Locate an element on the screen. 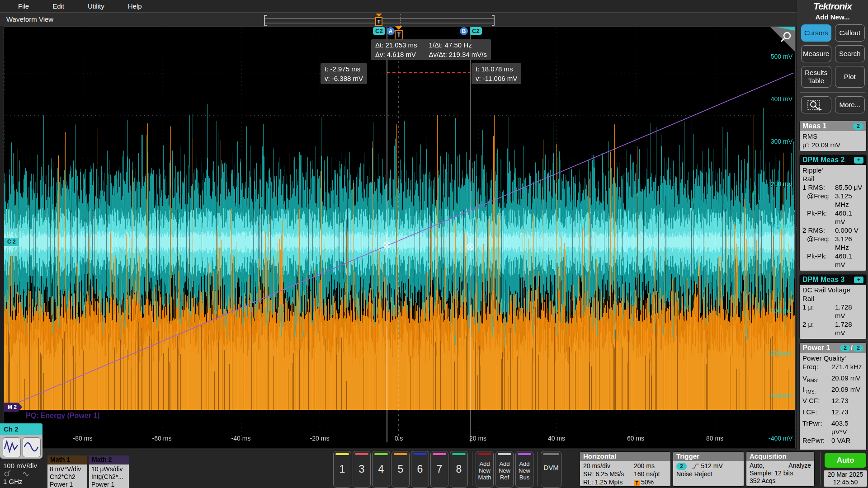  cursor-delta-readout: Δt: 21.053 ms 1/Δt: 47.50 Hz Δv: 4.618 m… is located at coordinates (431, 50).